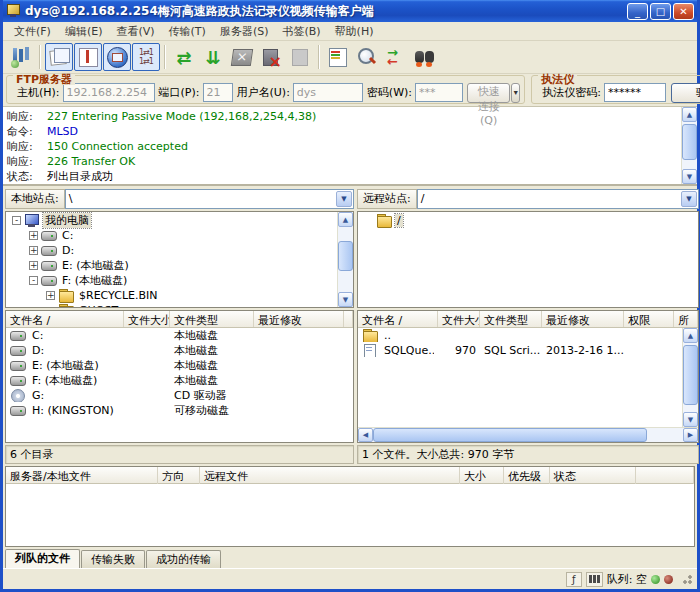  What do you see at coordinates (689, 146) in the screenshot?
I see `log-scrollbar: ▲ ▼` at bounding box center [689, 146].